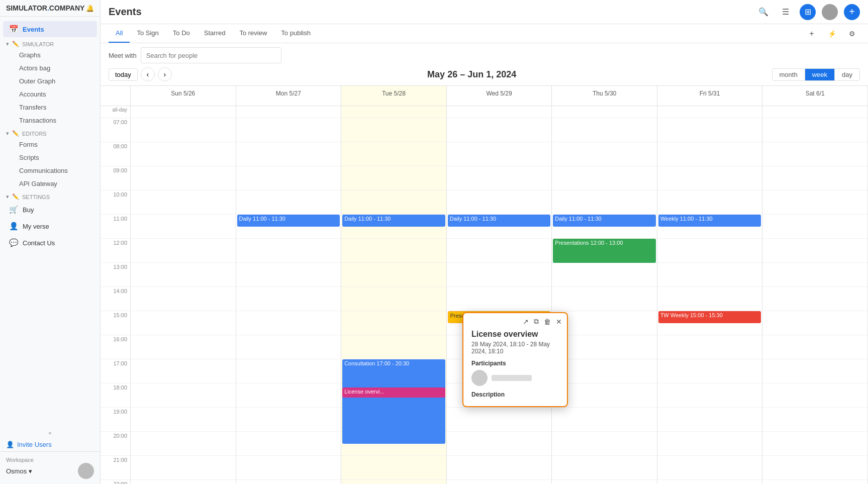 This screenshot has width=868, height=484. I want to click on hour-cell-d6-h11, so click(815, 396).